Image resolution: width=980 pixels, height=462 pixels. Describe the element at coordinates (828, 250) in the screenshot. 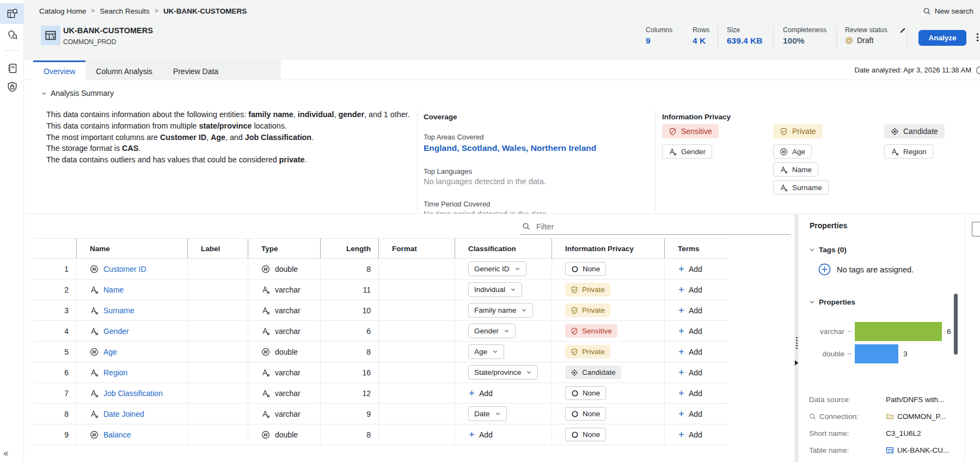

I see `tags-section-header: Tags (0)` at that location.